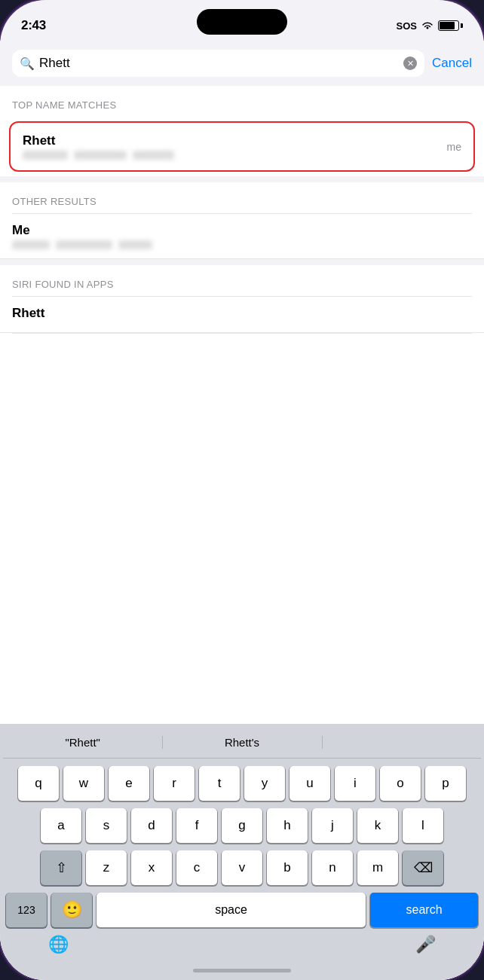 This screenshot has width=484, height=980. What do you see at coordinates (242, 826) in the screenshot?
I see `key-g: g` at bounding box center [242, 826].